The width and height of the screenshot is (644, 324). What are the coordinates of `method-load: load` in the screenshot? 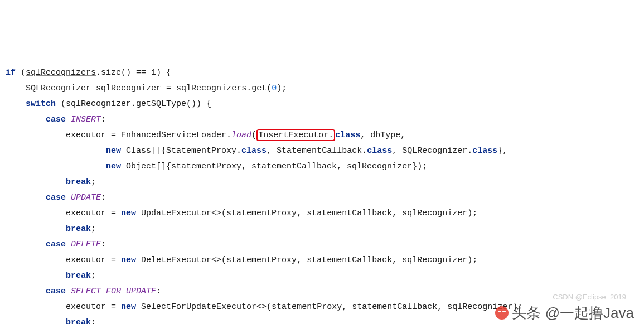 It's located at (241, 135).